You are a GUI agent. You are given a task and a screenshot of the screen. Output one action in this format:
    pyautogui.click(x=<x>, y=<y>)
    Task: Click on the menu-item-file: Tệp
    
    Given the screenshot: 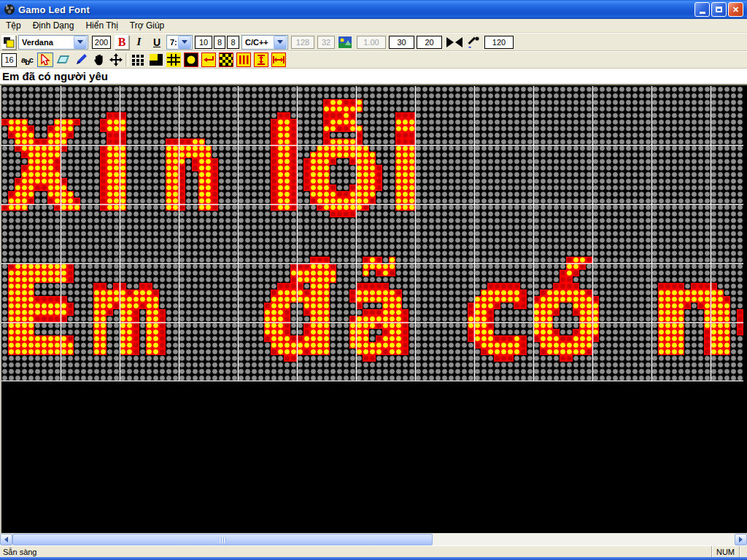 What is the action you would take?
    pyautogui.click(x=13, y=26)
    